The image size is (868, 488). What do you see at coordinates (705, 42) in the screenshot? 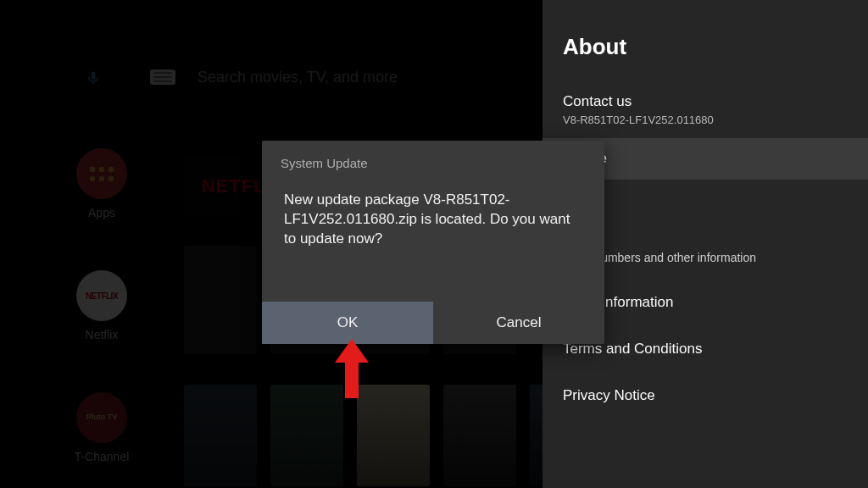
I see `sidebar-title: About` at bounding box center [705, 42].